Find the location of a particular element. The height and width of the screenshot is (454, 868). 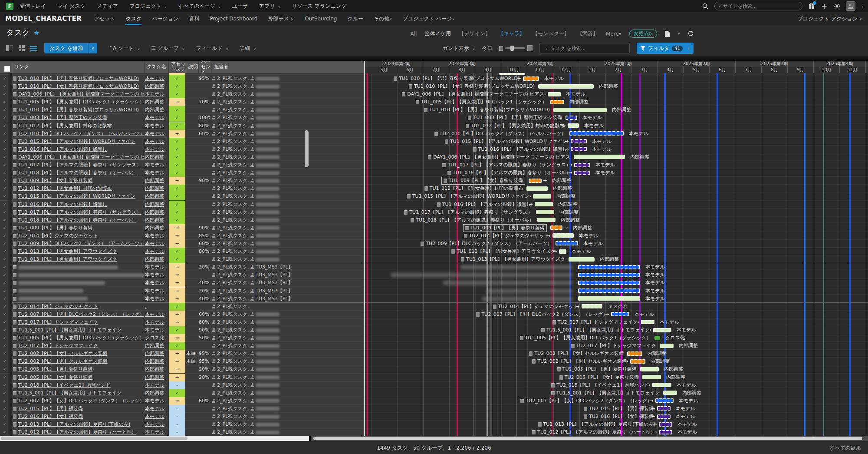

table-row: ✓TU1_003【PL】【男】歴戦王砂ヌシ装備本モデル✓100%2_PL残タスク… is located at coordinates (182, 118).